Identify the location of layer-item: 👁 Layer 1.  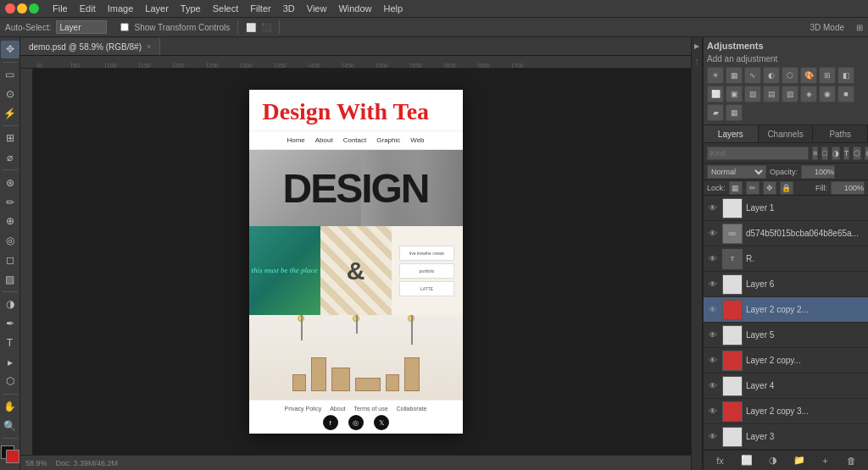
(786, 208).